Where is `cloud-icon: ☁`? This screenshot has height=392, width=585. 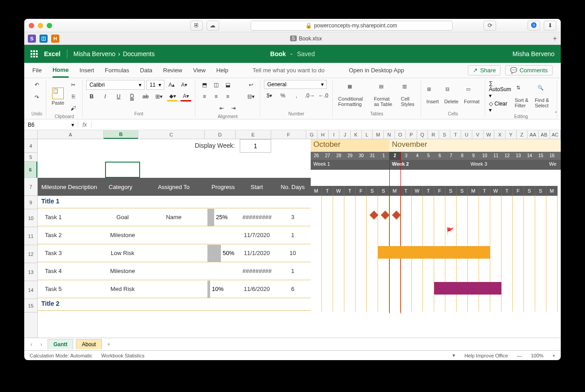
cloud-icon: ☁ is located at coordinates (213, 26).